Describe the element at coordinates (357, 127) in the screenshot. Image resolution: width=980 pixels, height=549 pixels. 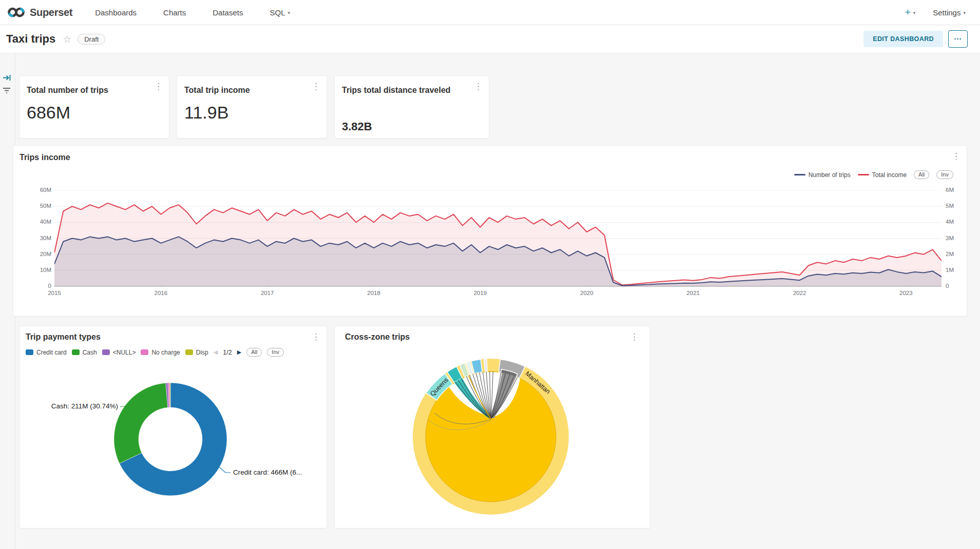
I see `kpi-value: 3.82B` at that location.